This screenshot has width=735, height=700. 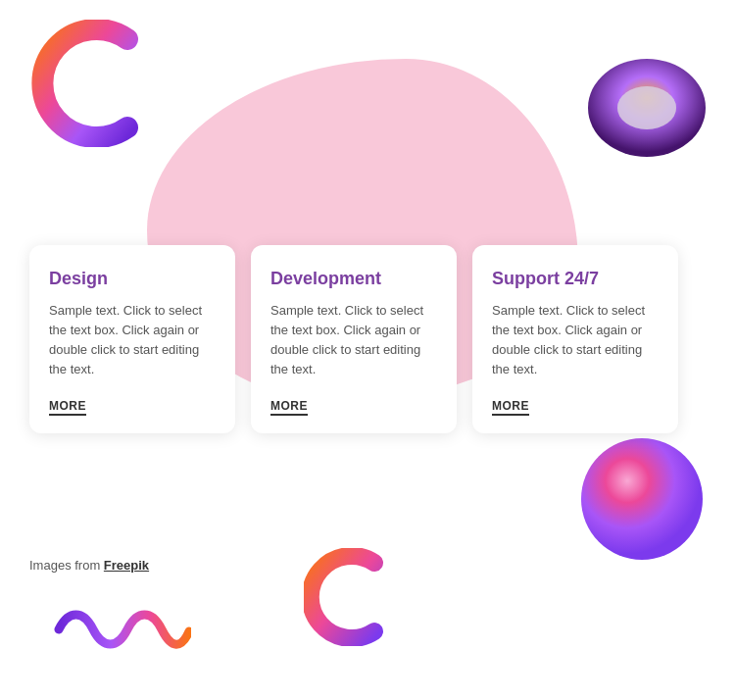 I want to click on design-more-link: MORE, so click(x=68, y=408).